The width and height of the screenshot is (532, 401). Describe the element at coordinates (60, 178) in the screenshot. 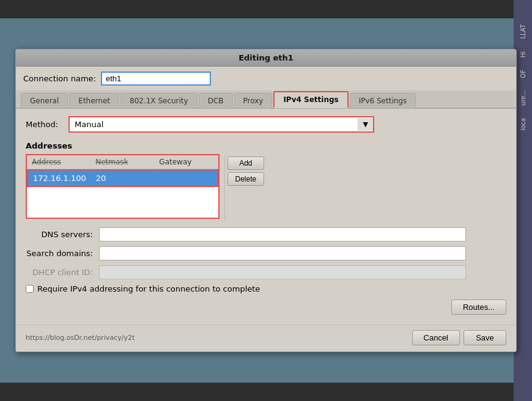

I see `cell-address: 172.16.1.100` at that location.